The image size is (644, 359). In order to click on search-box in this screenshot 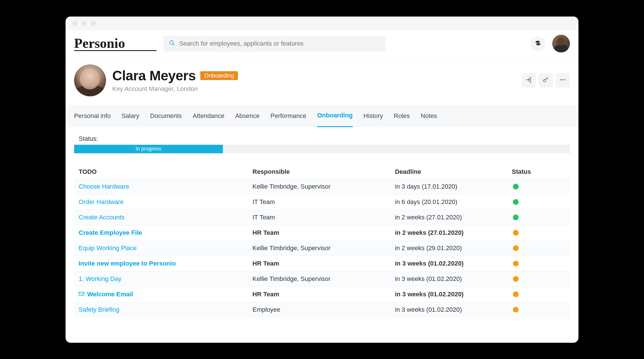, I will do `click(274, 44)`.